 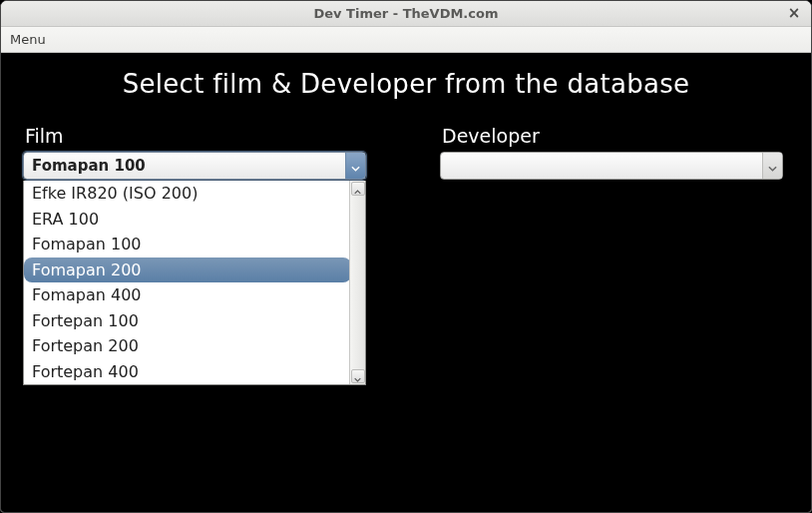 I want to click on option-label: Fortepan 400, so click(x=86, y=371).